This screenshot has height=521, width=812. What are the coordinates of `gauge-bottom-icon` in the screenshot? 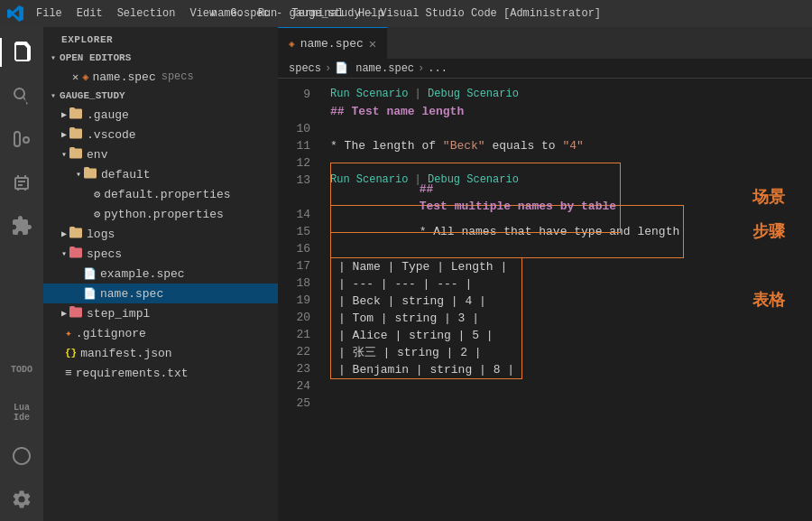 It's located at (22, 456).